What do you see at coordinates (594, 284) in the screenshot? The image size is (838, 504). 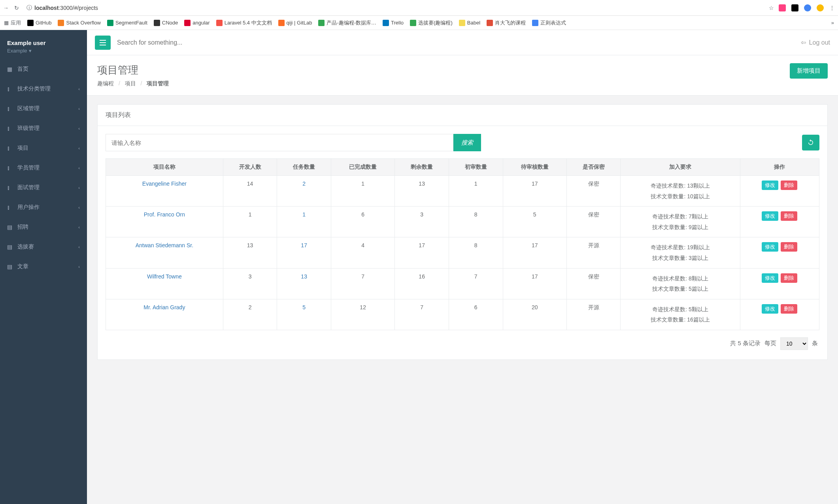 I see `cell-secret: 保密` at bounding box center [594, 284].